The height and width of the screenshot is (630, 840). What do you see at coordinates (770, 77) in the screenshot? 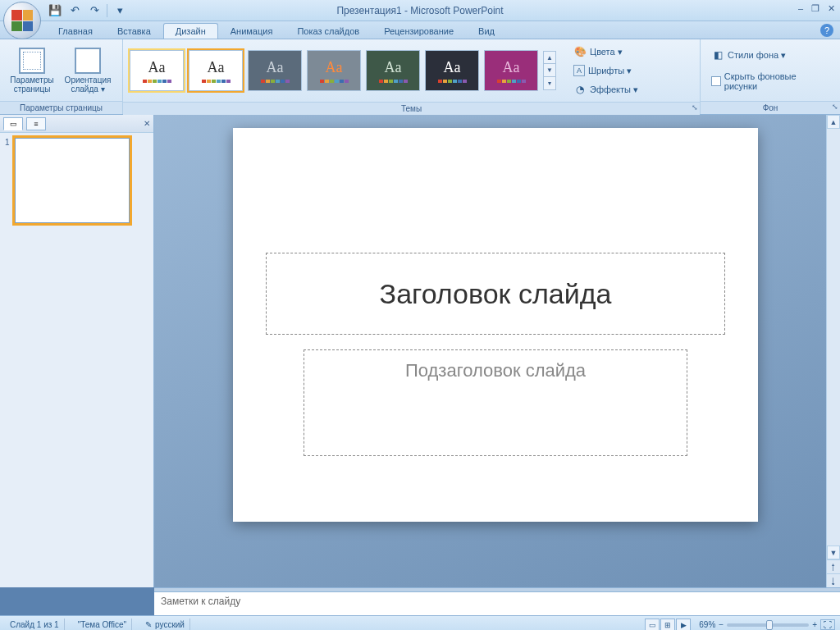
I see `group-background: ◧Стили фона ▾ Скрыть фоновые рисунки Фон…` at bounding box center [770, 77].